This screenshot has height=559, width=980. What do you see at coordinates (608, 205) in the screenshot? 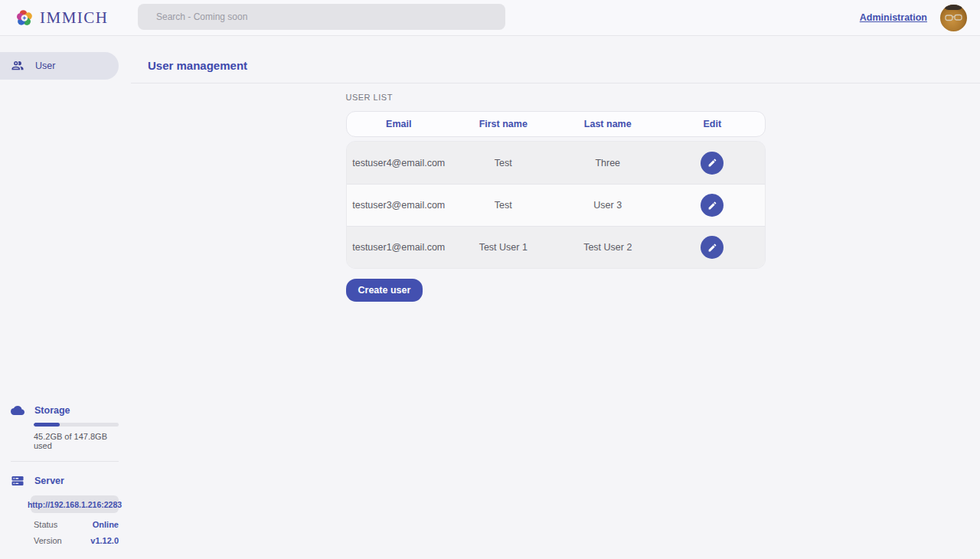
I see `cell-last-name: User 3` at bounding box center [608, 205].